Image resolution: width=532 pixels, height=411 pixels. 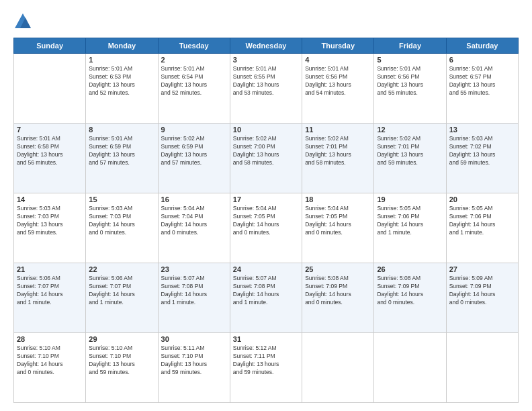 I want to click on calendar-cell: 13Sunrise: 5:03 AM Sunset: 7:02 PM Dayli…, so click(x=482, y=158).